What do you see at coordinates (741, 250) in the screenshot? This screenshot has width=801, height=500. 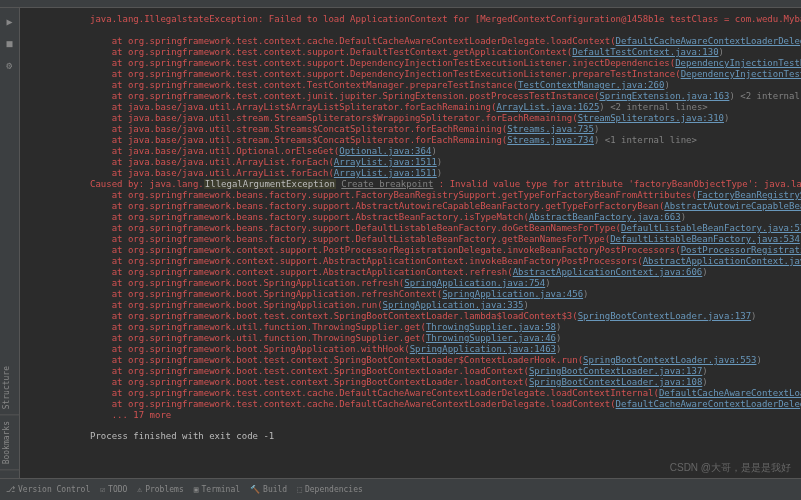 I see `source-link: PostProcessorRegistrationDelegate.java:1…` at bounding box center [741, 250].